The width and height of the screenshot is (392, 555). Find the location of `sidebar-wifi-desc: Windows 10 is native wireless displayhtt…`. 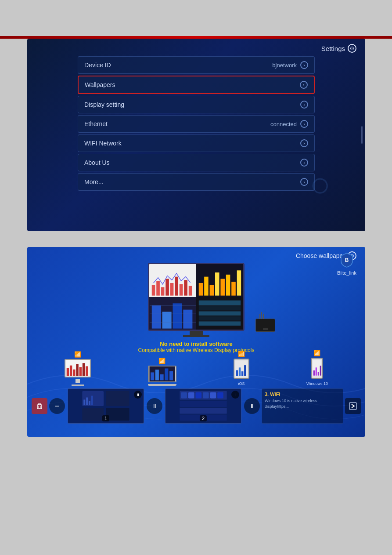

sidebar-wifi-desc: Windows 10 is native wireless displayhtt… is located at coordinates (302, 403).